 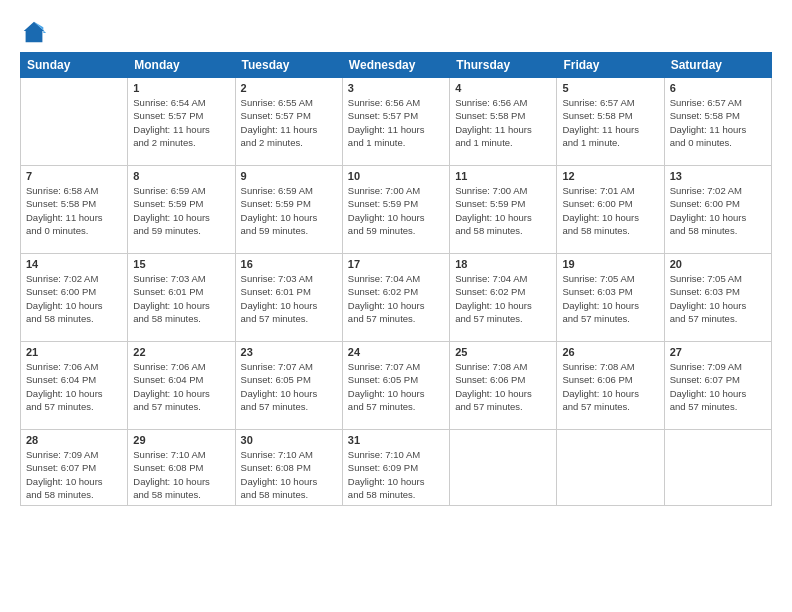 I want to click on day-info: Sunrise: 7:07 AMSunset: 6:05 PMDaylight:…, so click(x=289, y=386).